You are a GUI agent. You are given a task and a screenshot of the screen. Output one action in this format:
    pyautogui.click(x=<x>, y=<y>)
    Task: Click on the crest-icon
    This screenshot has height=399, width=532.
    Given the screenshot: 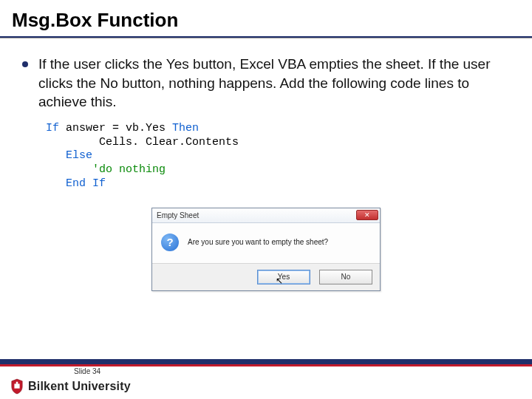 What is the action you would take?
    pyautogui.click(x=17, y=386)
    